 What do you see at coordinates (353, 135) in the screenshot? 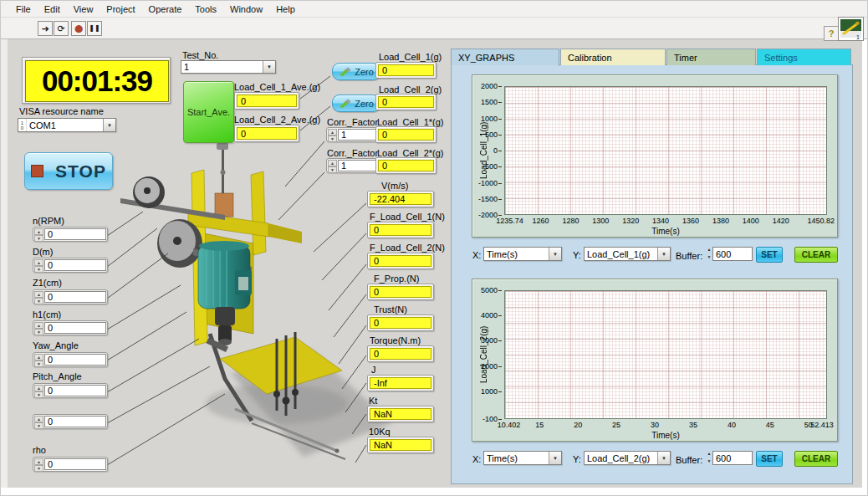
I see `corr-factor-1-input: ▲▼ 1` at bounding box center [353, 135].